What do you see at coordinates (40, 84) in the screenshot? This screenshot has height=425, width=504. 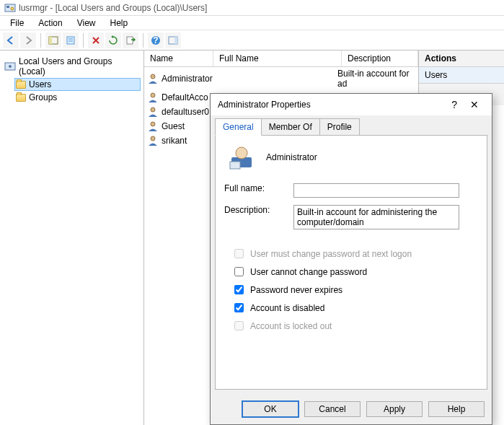 I see `tree-label: Users` at bounding box center [40, 84].